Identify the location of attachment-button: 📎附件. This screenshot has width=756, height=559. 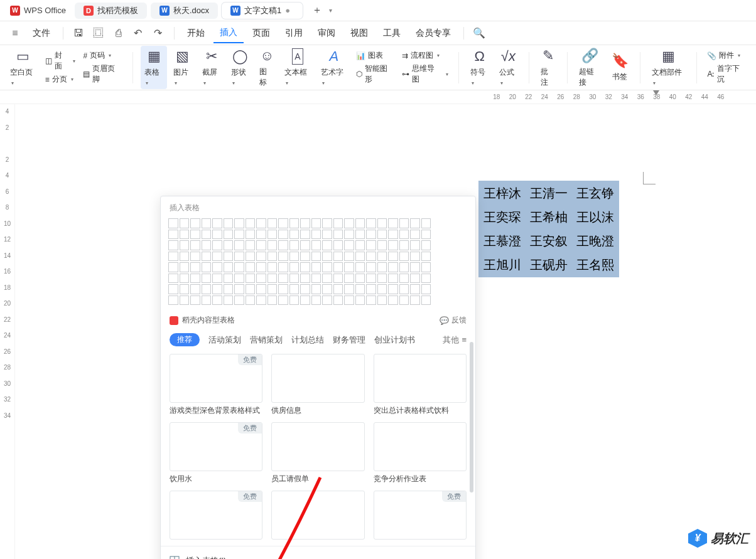
(727, 55).